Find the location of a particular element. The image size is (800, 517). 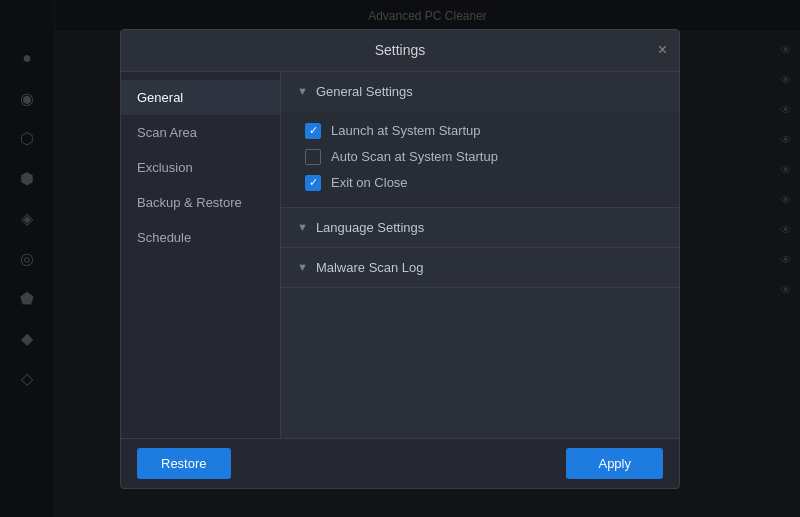

modal-footer: Restore Apply is located at coordinates (400, 463).